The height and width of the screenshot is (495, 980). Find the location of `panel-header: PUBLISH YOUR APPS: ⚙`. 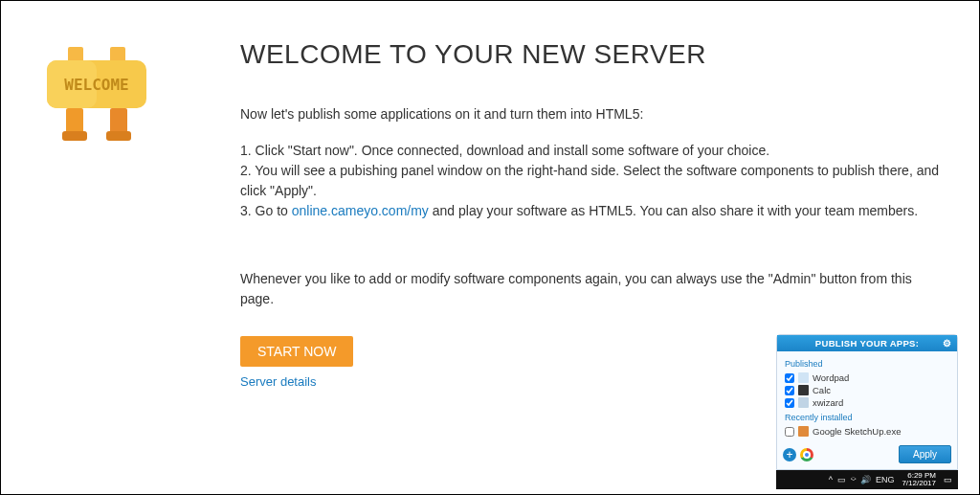

panel-header: PUBLISH YOUR APPS: ⚙ is located at coordinates (867, 343).